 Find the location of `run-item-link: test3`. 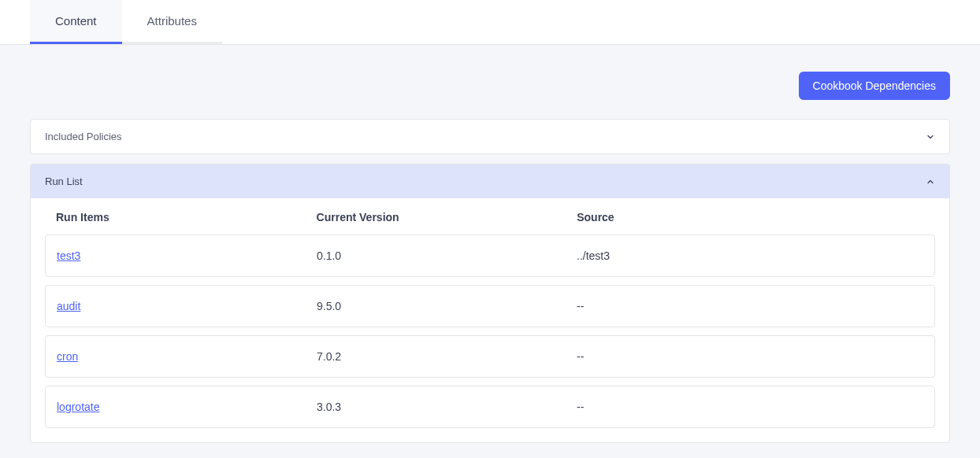

run-item-link: test3 is located at coordinates (69, 256).